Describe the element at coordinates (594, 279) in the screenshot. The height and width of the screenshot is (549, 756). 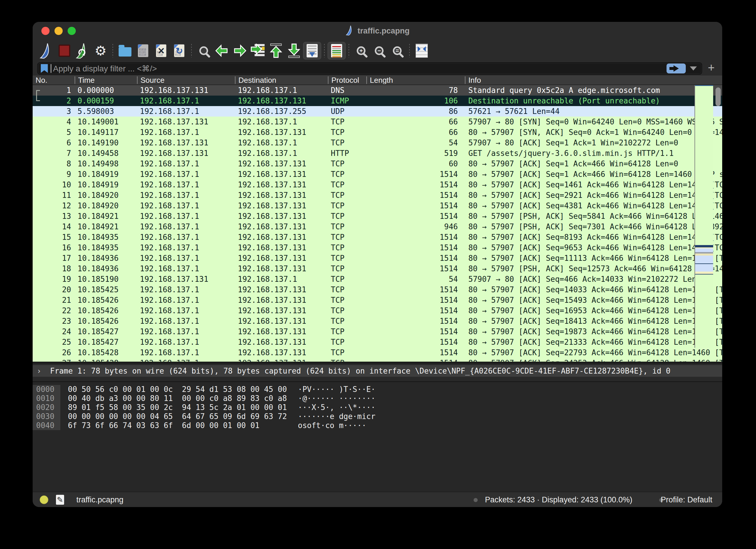
I see `cell-info: 57907 → 80 [ACK] Seq=466 Ack=14033 Win=2…` at that location.